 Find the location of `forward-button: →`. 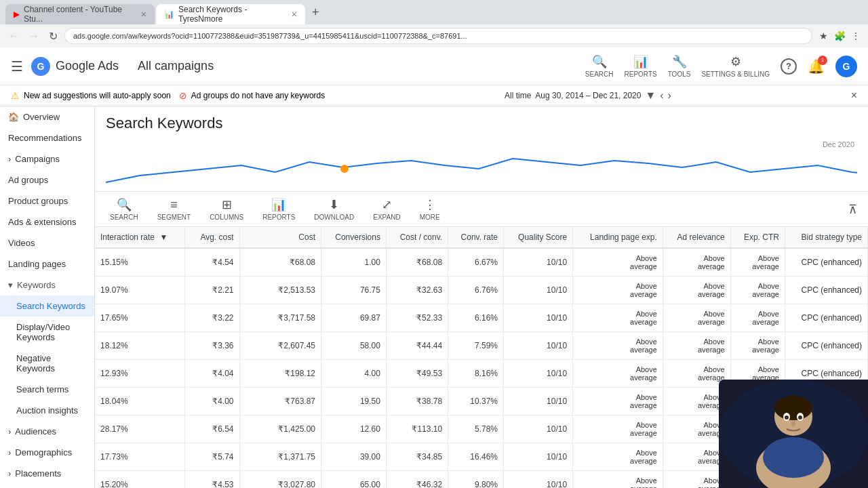

forward-button: → is located at coordinates (34, 36).